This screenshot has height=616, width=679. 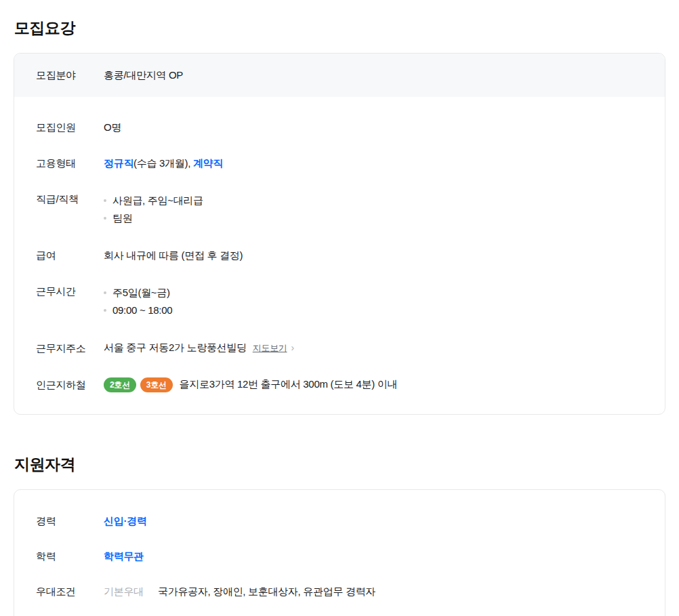 What do you see at coordinates (112, 127) in the screenshot?
I see `headcount-value: O명` at bounding box center [112, 127].